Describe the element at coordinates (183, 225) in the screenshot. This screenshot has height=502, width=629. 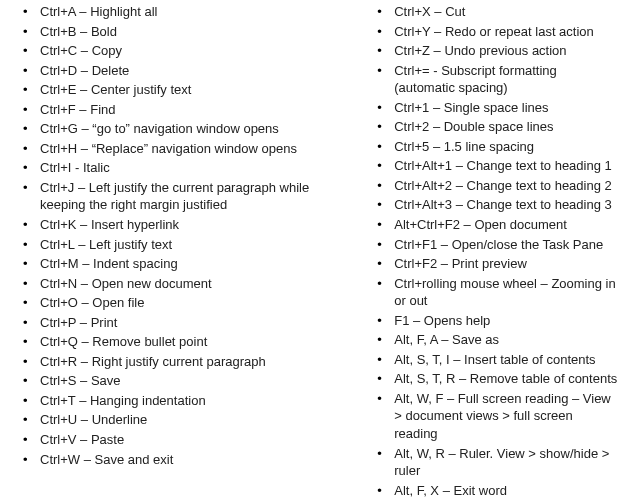
I see `shortcut-item: Ctrl+K – Insert hyperlink` at that location.